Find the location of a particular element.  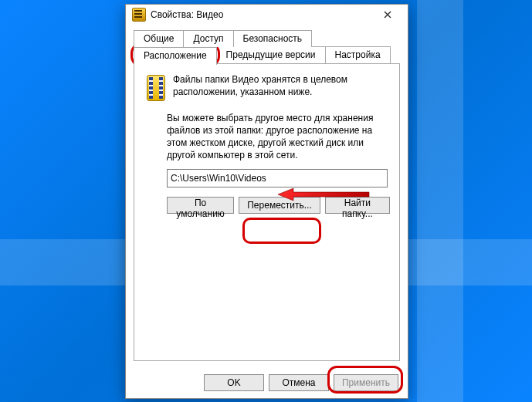

location-buttons: По умолчанию Переместить... Найти папку.… is located at coordinates (278, 205).